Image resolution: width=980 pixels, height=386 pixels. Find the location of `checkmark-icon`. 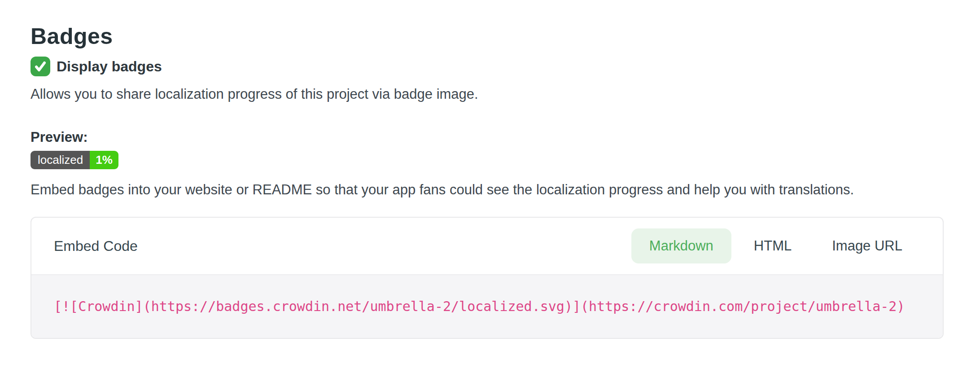

checkmark-icon is located at coordinates (40, 66).